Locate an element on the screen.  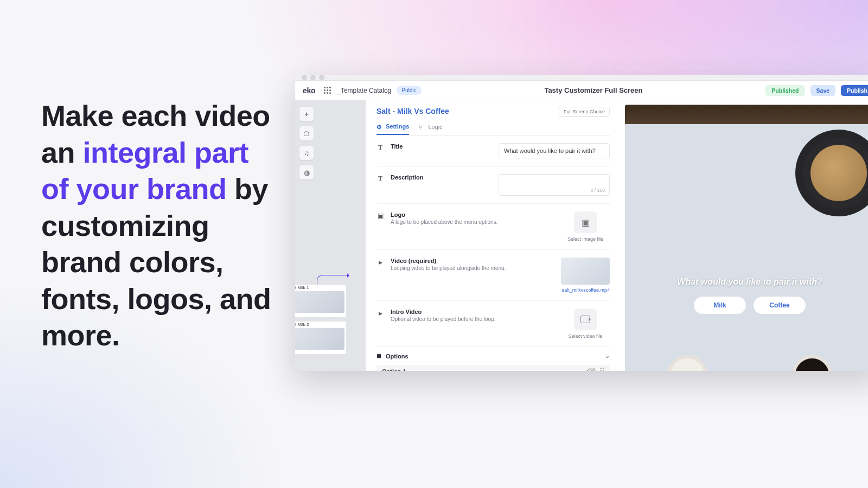
breadcrumb: _Template Catalog is located at coordinates (364, 91).